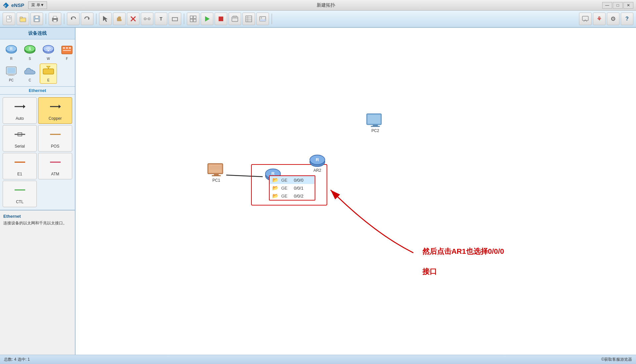 Image resolution: width=636 pixels, height=364 pixels. What do you see at coordinates (55, 118) in the screenshot?
I see `cable-copper-label: Copper` at bounding box center [55, 118].